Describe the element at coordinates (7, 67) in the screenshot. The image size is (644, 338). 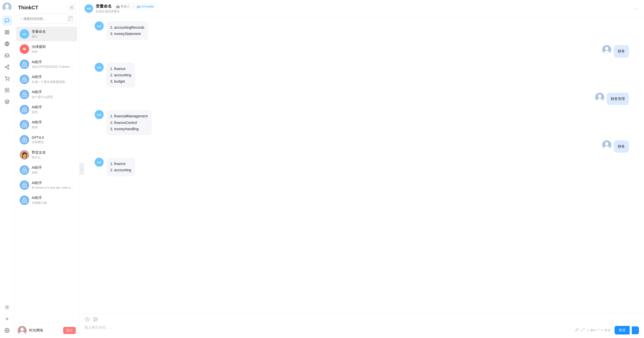
I see `sidebar-item-share` at that location.